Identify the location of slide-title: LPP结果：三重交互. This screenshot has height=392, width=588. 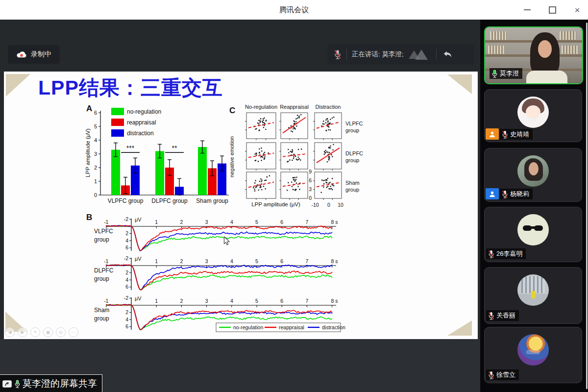
(130, 88).